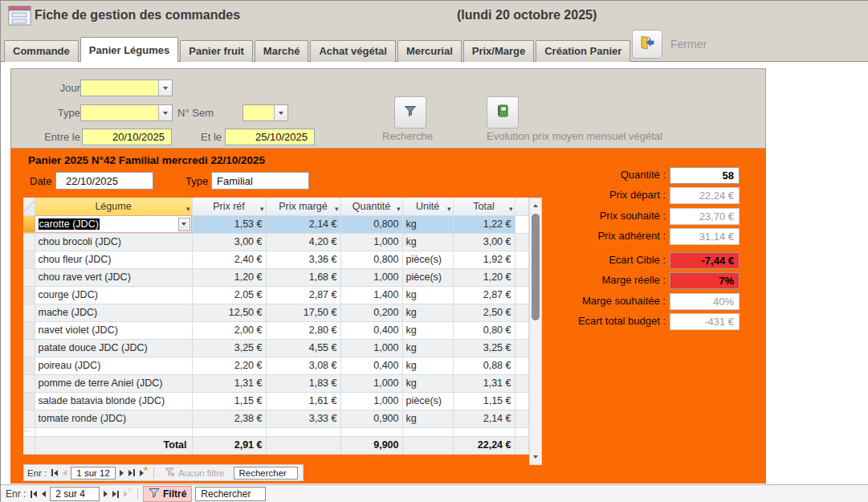 This screenshot has width=868, height=502. Describe the element at coordinates (113, 312) in the screenshot. I see `cell: mache (JDC)` at that location.